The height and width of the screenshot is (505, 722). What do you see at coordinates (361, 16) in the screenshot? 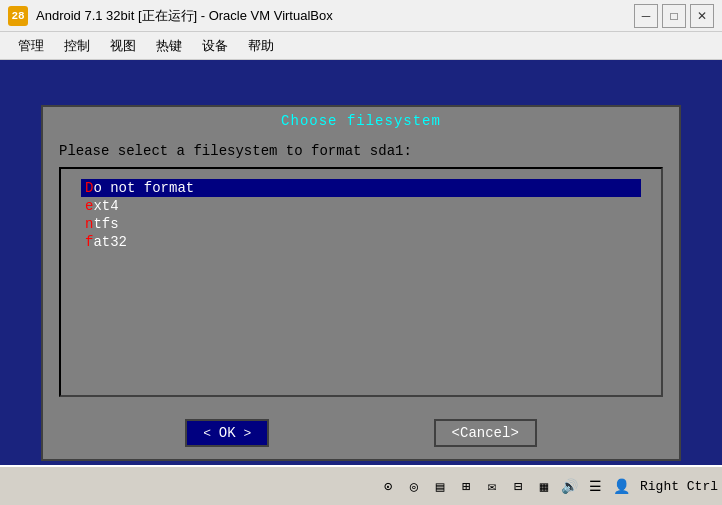
I see `title-bar: 28 Android 7.1 32bit [正在运行] - Oracle VM …` at bounding box center [361, 16].